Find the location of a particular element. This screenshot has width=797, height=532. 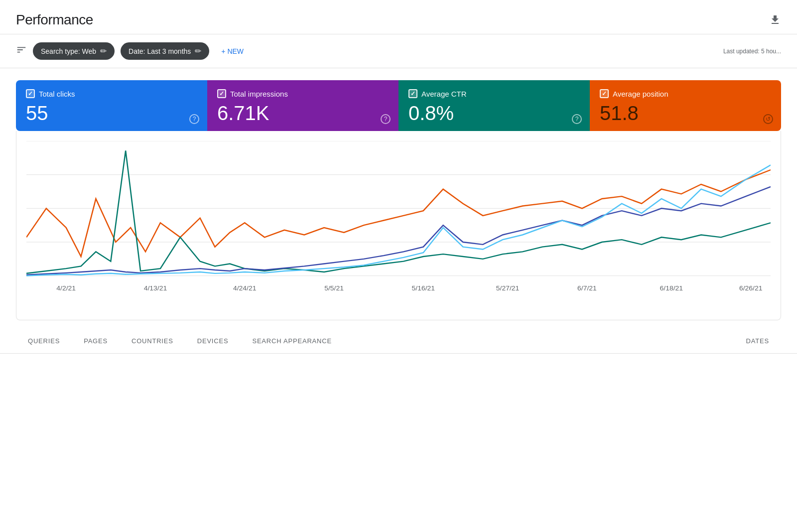

svg-text: 4/2/21 is located at coordinates (66, 288).